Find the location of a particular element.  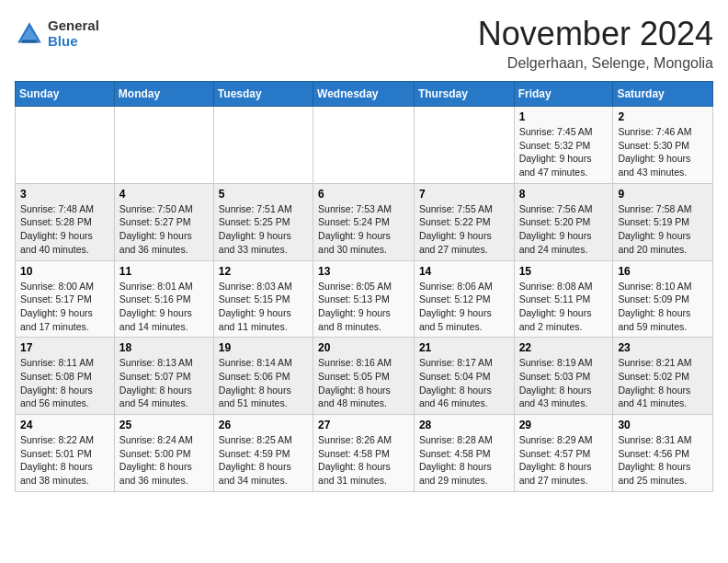

day-number: 6 is located at coordinates (364, 194).